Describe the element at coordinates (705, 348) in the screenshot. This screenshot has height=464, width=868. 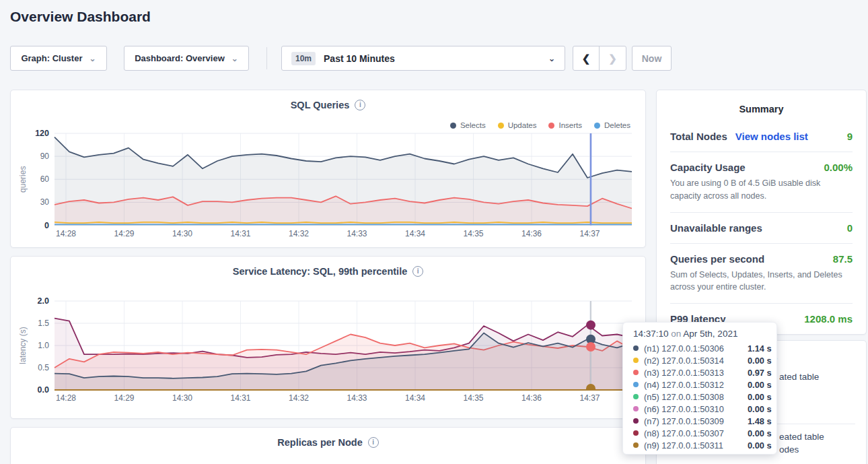
I see `tooltip-node-row: (n1) 127.0.0.1:503061.14 s` at that location.